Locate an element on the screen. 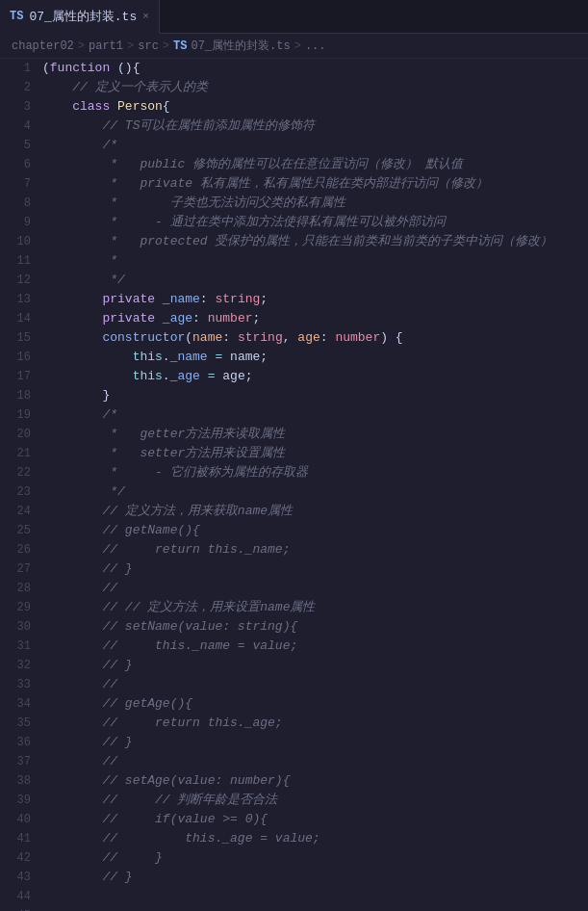  breadcrumb-src: src is located at coordinates (148, 46).